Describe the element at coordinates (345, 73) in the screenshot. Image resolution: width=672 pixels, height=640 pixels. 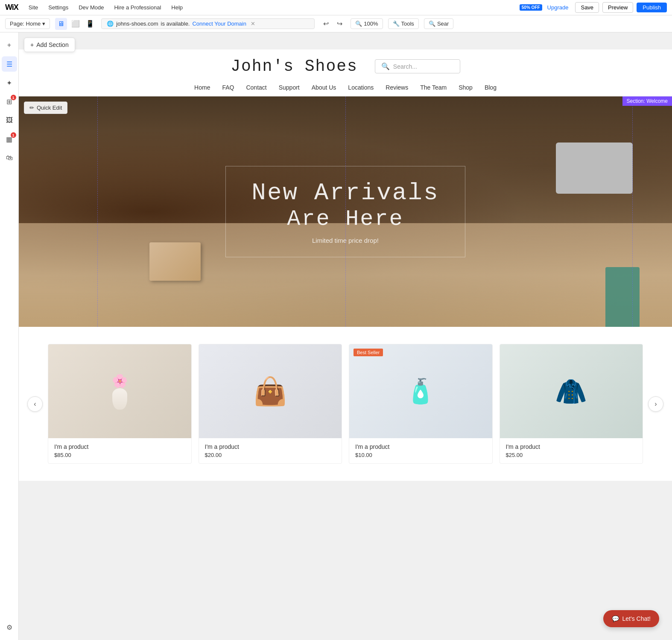
I see `website-header: John's Shoes 🔍 Search... Home FAQ Contac…` at that location.